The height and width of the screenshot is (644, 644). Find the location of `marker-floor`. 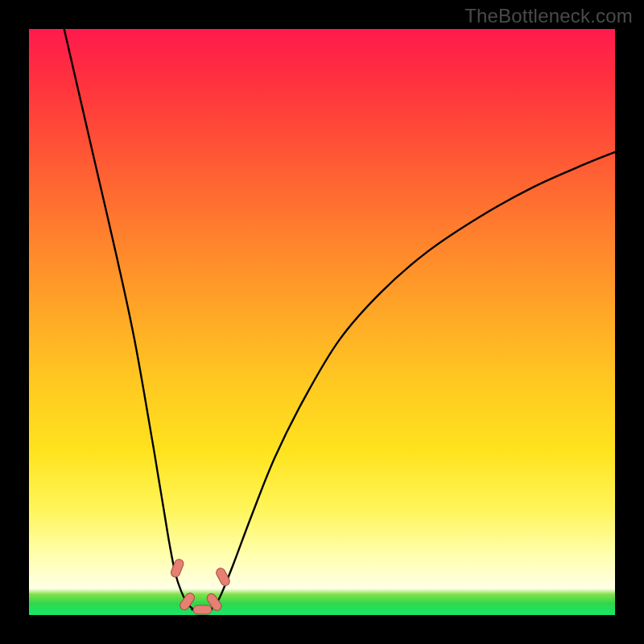

marker-floor is located at coordinates (203, 610).